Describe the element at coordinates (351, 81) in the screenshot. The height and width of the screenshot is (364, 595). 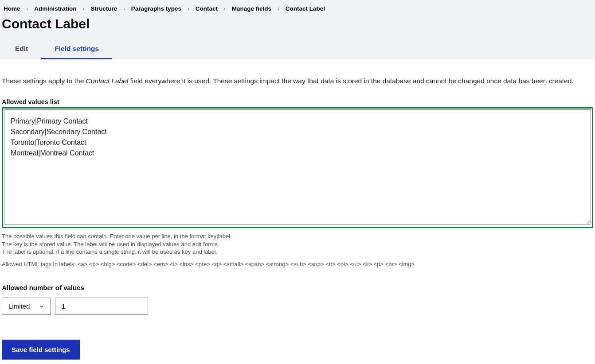
I see `intro-suffix: field everywhere it is used. These setti…` at that location.